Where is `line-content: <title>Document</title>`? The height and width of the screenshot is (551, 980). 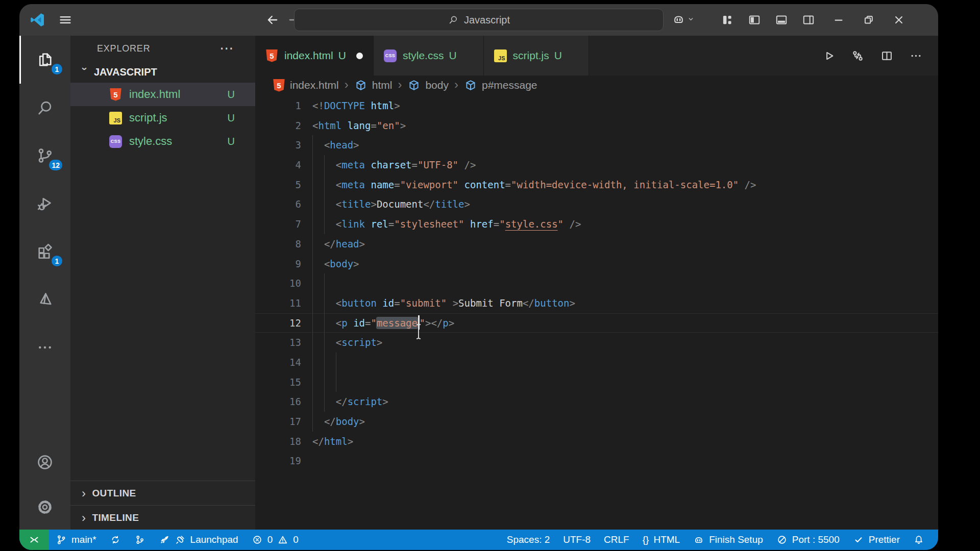 line-content: <title>Document</title> is located at coordinates (386, 204).